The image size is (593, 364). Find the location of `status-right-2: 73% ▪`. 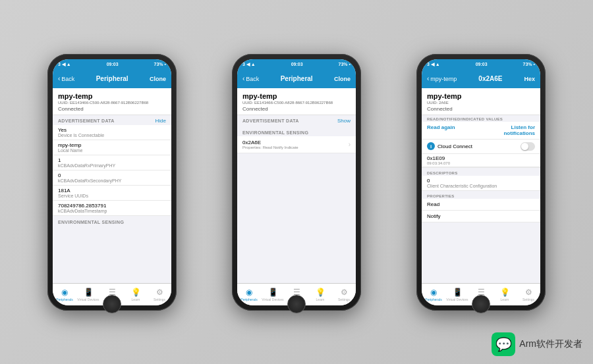

status-right-2: 73% ▪ is located at coordinates (345, 65).